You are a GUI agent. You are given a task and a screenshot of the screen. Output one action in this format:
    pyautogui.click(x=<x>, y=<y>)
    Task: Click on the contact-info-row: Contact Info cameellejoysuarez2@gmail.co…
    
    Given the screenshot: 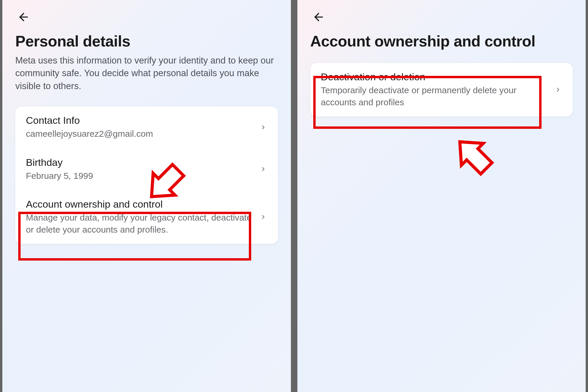 What is the action you would take?
    pyautogui.click(x=146, y=127)
    